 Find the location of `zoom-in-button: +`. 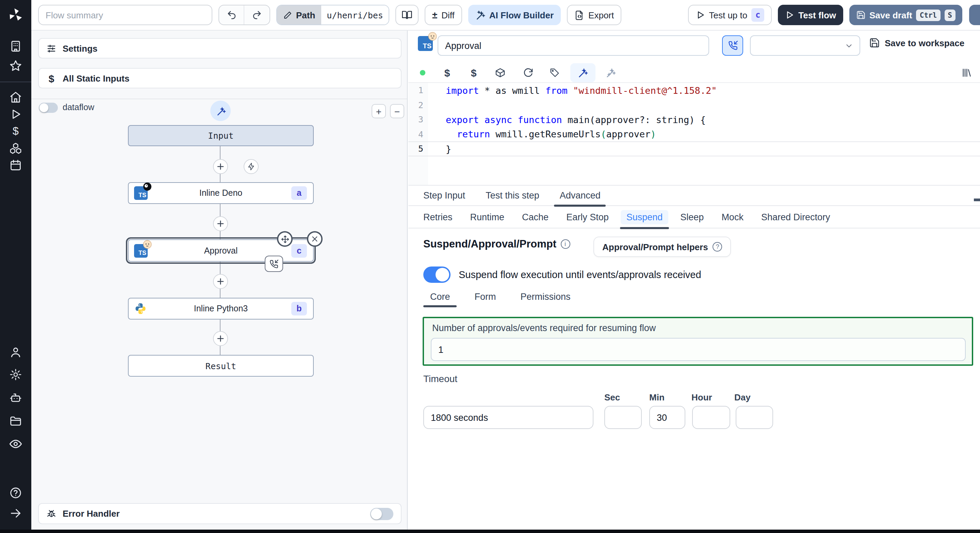

zoom-in-button: + is located at coordinates (379, 111).